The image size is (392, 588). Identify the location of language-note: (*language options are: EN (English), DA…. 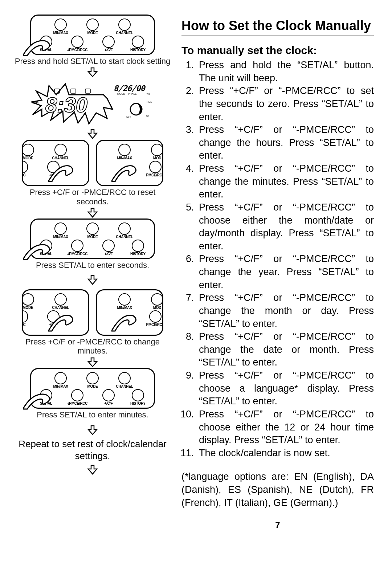
(278, 490).